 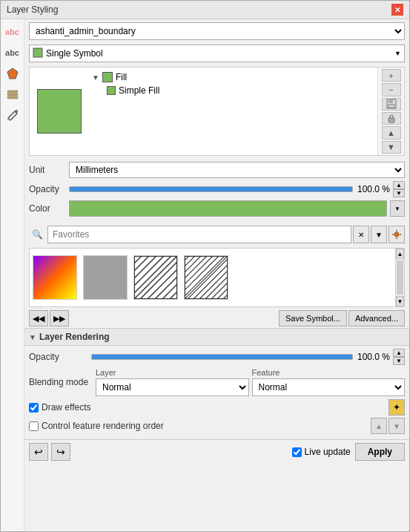 What do you see at coordinates (388, 426) in the screenshot?
I see `order-buttons: ▲ ▼` at bounding box center [388, 426].